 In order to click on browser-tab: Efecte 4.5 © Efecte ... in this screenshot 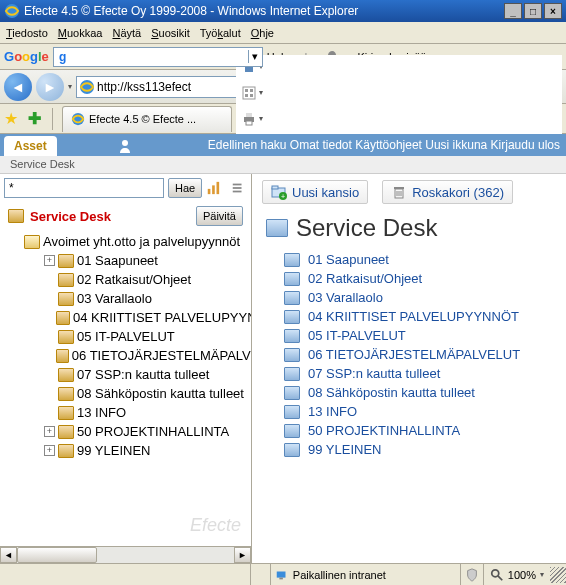, I will do `click(147, 119)`.